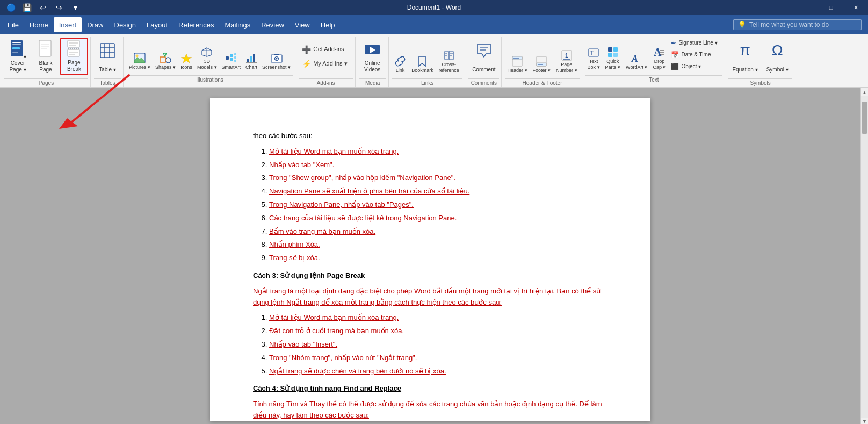  What do you see at coordinates (276, 61) in the screenshot?
I see `screenshot-button: Screenshot ▾` at bounding box center [276, 61].